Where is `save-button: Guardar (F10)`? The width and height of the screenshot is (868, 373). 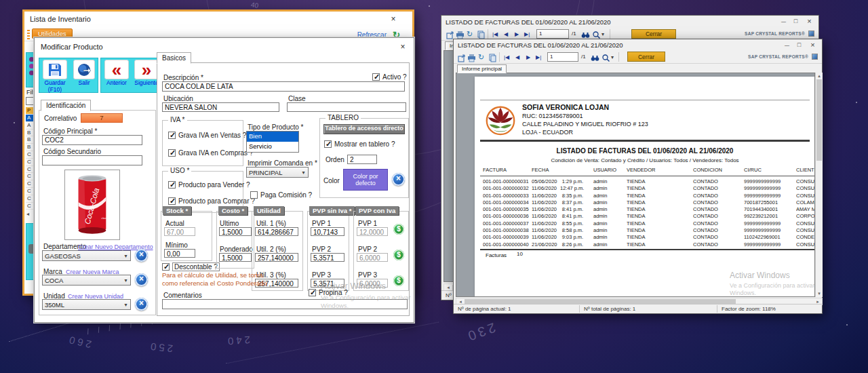 save-button: Guardar (F10) is located at coordinates (55, 77).